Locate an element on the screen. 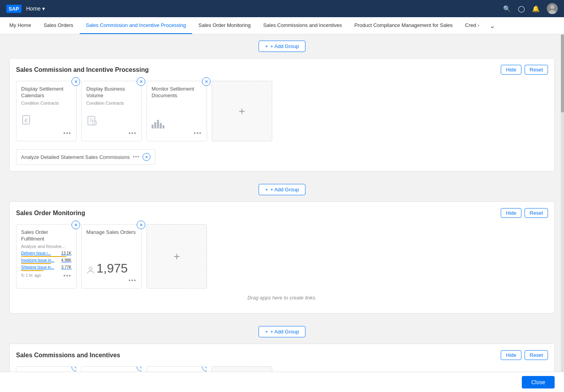 This screenshot has width=564, height=392. tile-display-business: ✕ Display Business Volume Condition Cont… is located at coordinates (112, 111).